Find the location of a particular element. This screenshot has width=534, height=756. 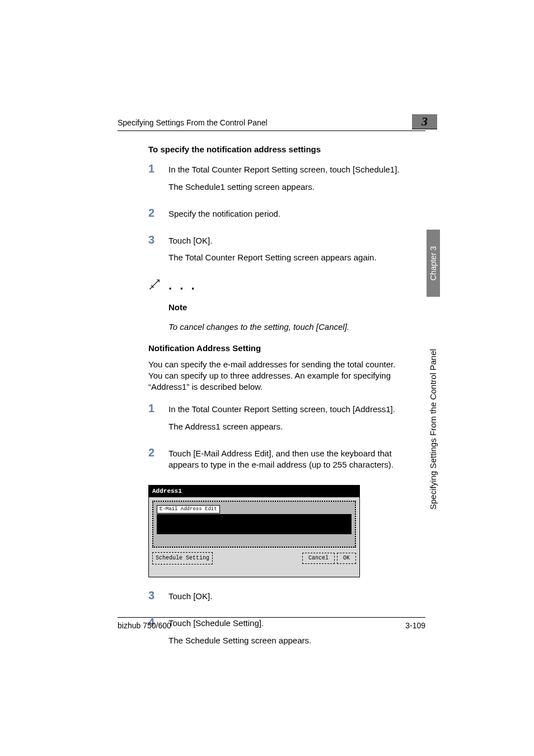

ok-button: OK is located at coordinates (346, 558).